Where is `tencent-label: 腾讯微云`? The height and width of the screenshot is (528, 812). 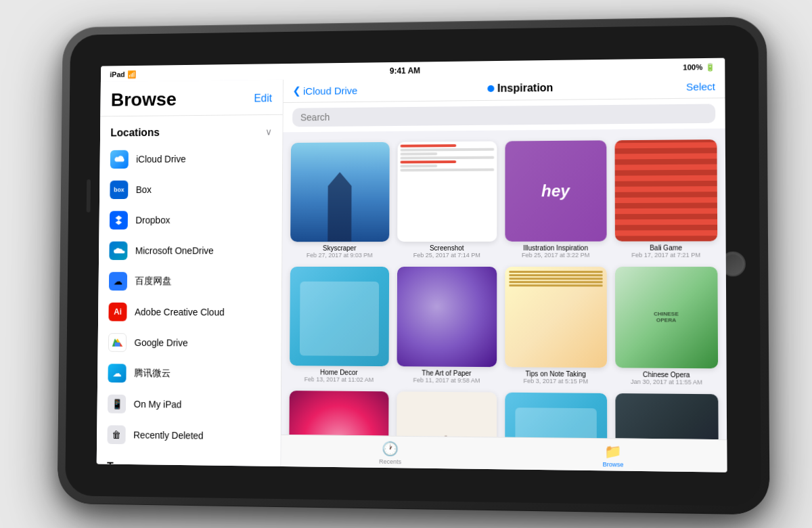 tencent-label: 腾讯微云 is located at coordinates (152, 374).